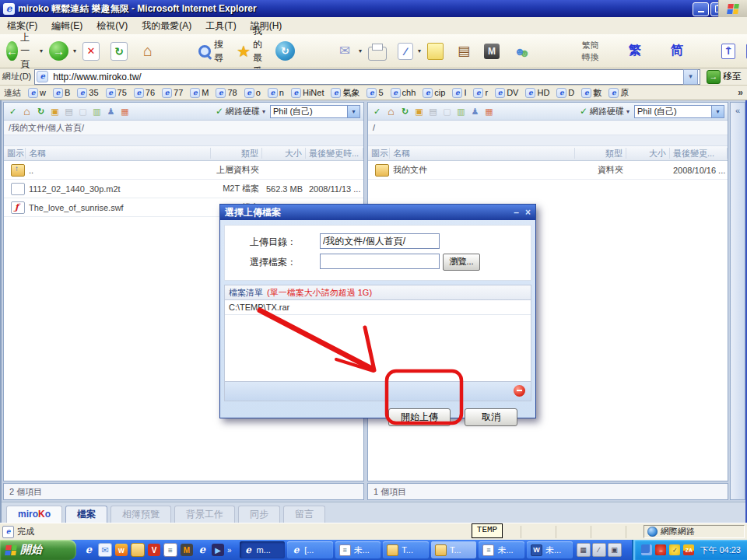 The height and width of the screenshot is (560, 747). I want to click on link-item: cip, so click(434, 93).